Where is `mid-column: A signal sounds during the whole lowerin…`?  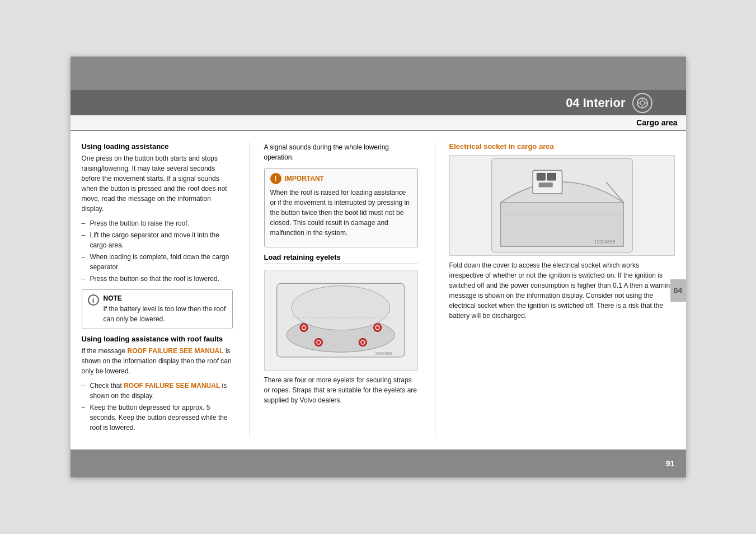 mid-column: A signal sounds during the whole lowerin… is located at coordinates (342, 290).